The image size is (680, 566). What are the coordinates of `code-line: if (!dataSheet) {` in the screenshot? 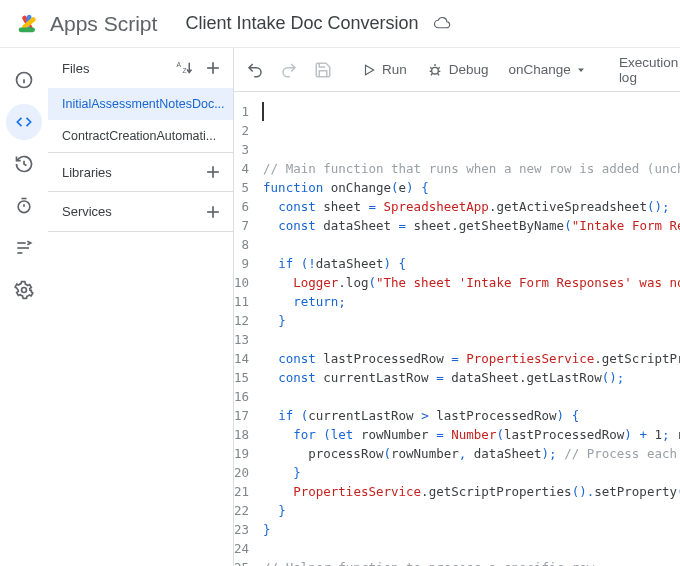 It's located at (472, 264).